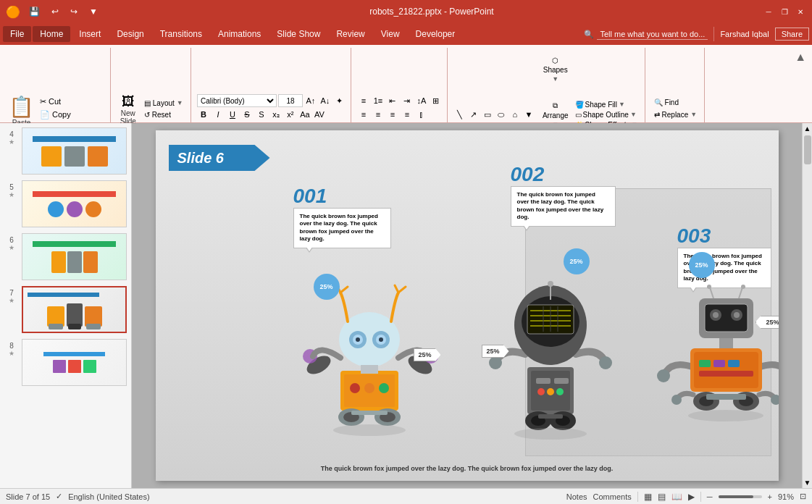  Describe the element at coordinates (261, 114) in the screenshot. I see `shadow-button: S` at that location.